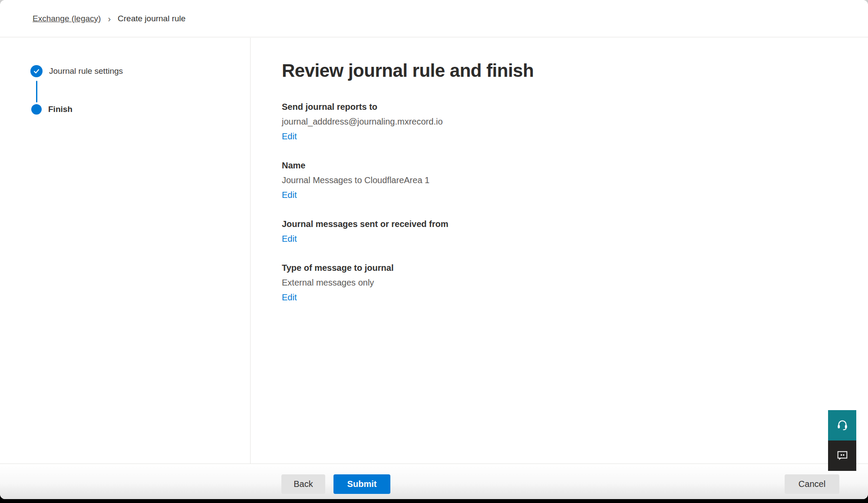 The height and width of the screenshot is (503, 868). Describe the element at coordinates (558, 107) in the screenshot. I see `section-label: Send journal reports to` at that location.